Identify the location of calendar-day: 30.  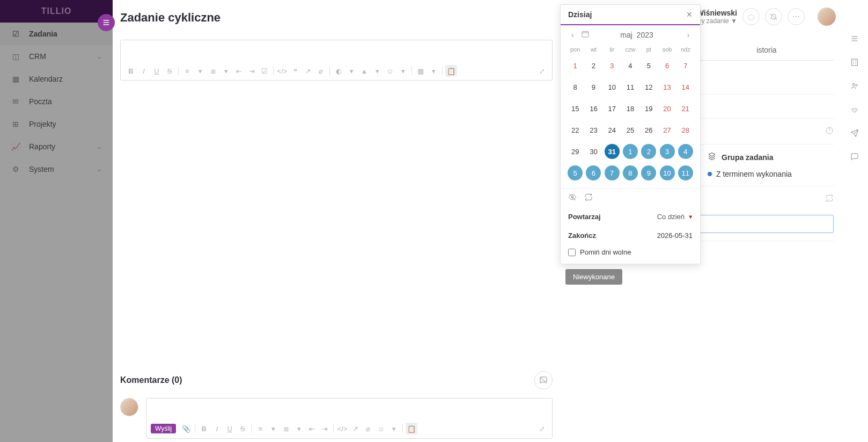
(593, 151).